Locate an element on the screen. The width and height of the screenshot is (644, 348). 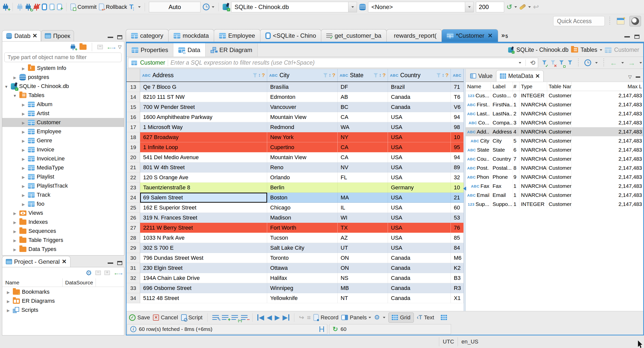
tab-properties: Properties is located at coordinates (150, 50).